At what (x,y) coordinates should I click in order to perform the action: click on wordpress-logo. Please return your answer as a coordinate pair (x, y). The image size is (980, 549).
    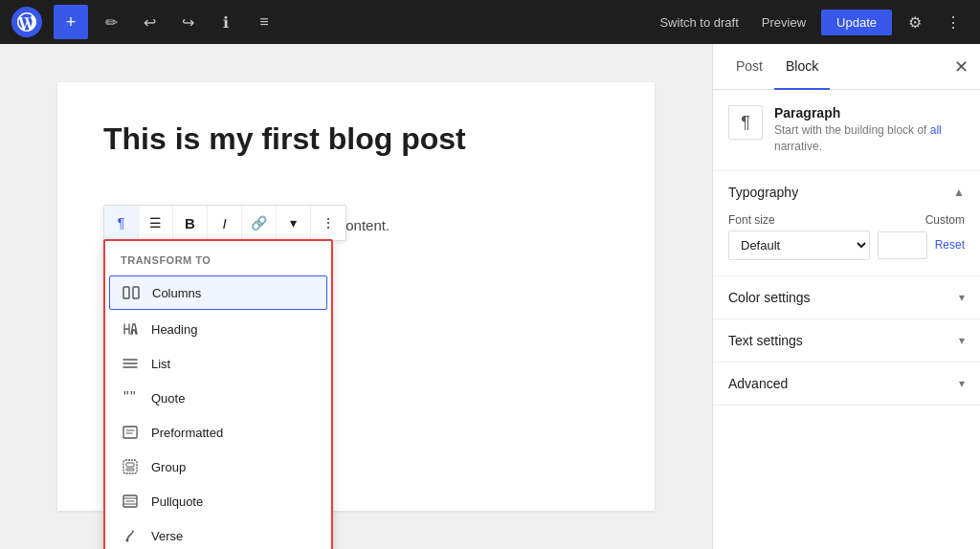
    Looking at the image, I should click on (27, 22).